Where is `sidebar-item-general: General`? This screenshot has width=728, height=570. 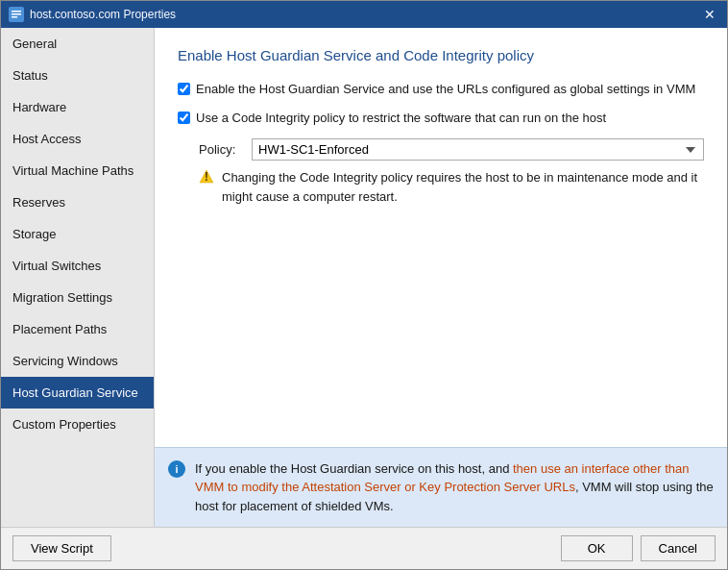
sidebar-item-general: General is located at coordinates (77, 44).